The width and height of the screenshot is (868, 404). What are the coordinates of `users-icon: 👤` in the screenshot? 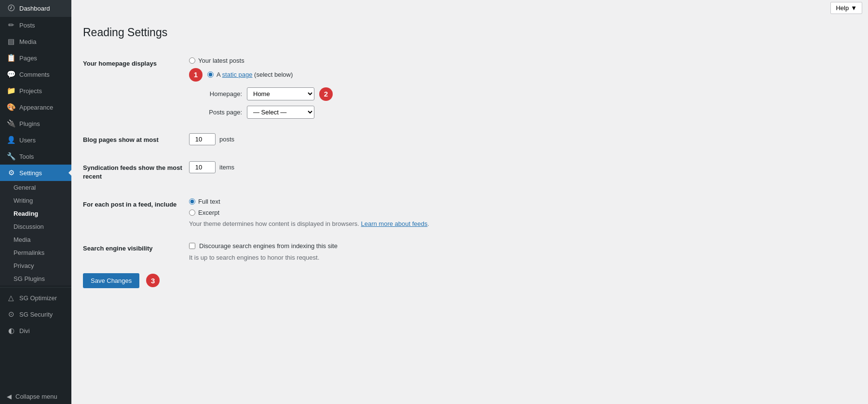 It's located at (11, 140).